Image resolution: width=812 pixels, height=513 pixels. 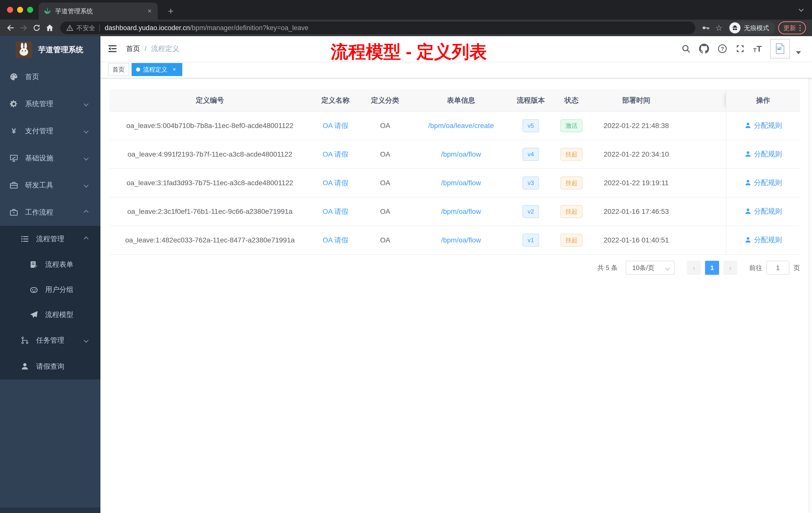 I want to click on sidebar-item-process-model: 流程模型, so click(x=50, y=315).